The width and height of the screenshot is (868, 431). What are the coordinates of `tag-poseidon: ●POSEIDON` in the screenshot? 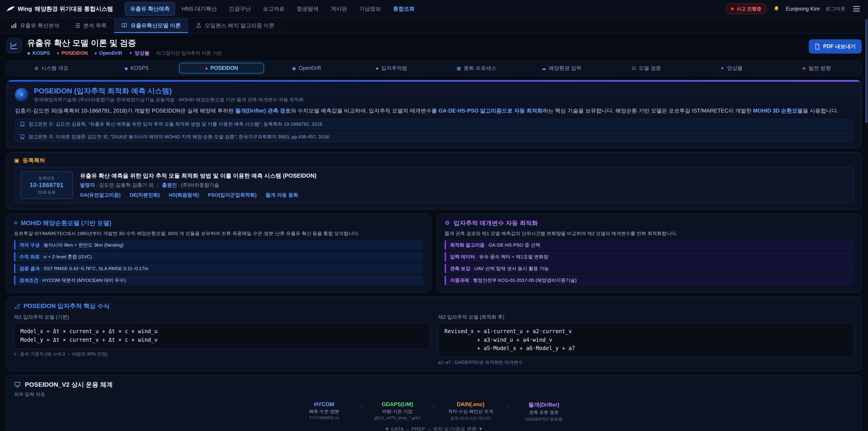 It's located at (72, 53).